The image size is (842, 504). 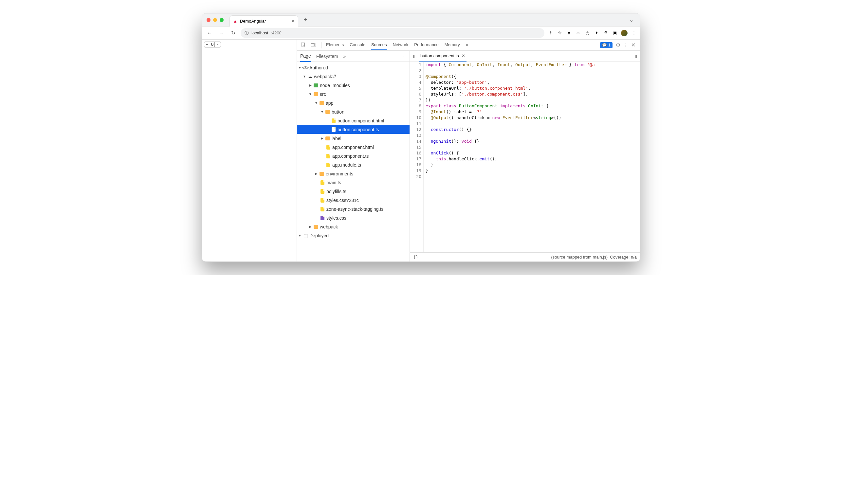 I want to click on site-info-icon: ⓘ, so click(x=247, y=33).